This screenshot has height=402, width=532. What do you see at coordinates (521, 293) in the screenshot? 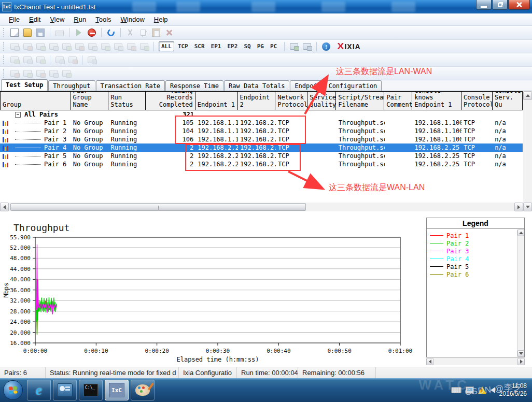
I see `legend-vertical-scrollbar` at bounding box center [521, 293].